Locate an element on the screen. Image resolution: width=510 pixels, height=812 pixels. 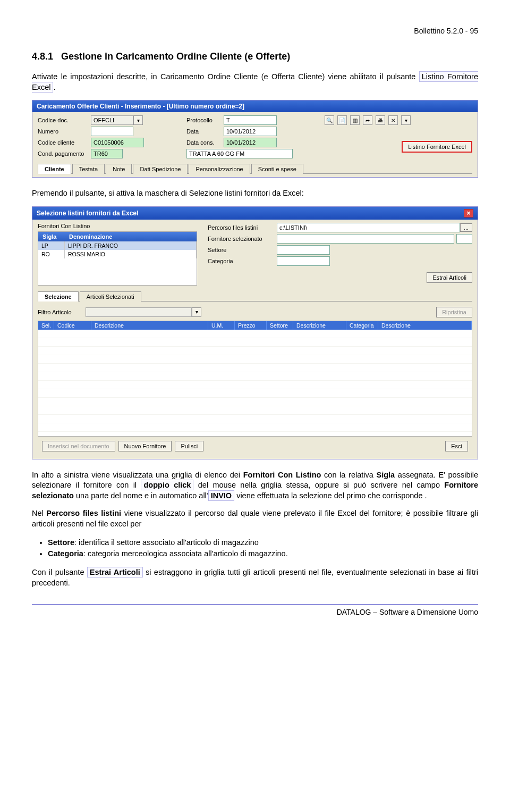
input-cond-pagamento is located at coordinates (107, 154).